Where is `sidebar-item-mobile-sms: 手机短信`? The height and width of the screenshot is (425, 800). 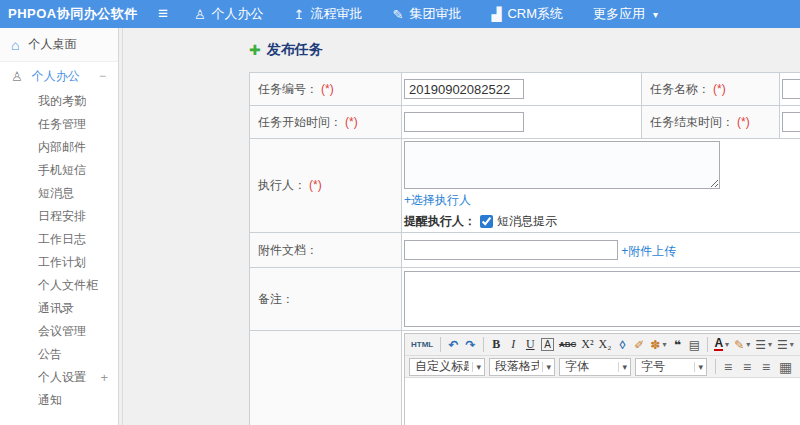
sidebar-item-mobile-sms: 手机短信 is located at coordinates (59, 170).